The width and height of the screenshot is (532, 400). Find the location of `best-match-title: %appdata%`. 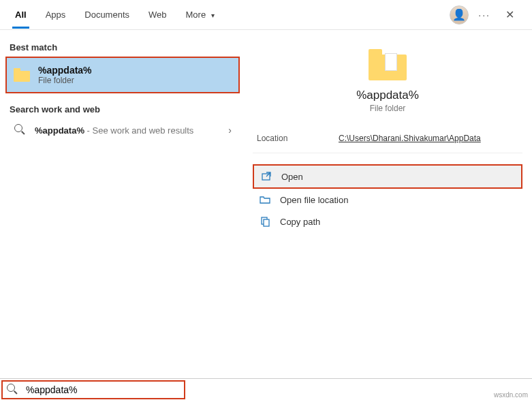

best-match-title: %appdata% is located at coordinates (65, 70).